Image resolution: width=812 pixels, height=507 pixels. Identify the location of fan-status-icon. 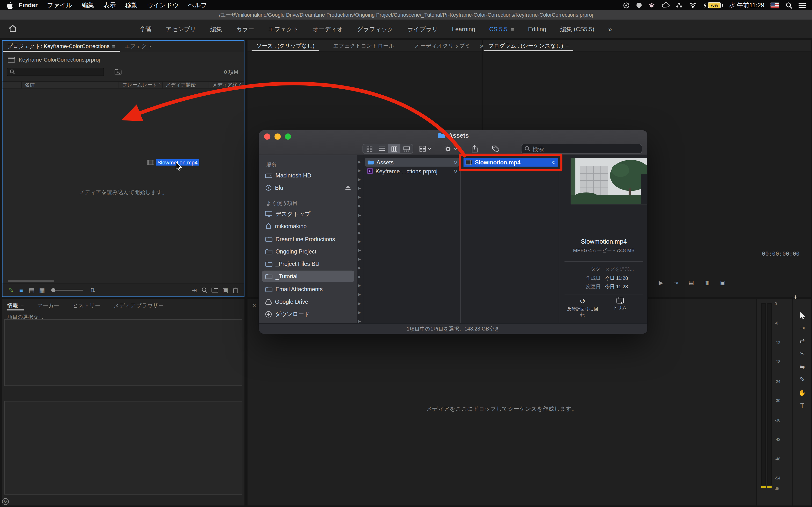
(679, 5).